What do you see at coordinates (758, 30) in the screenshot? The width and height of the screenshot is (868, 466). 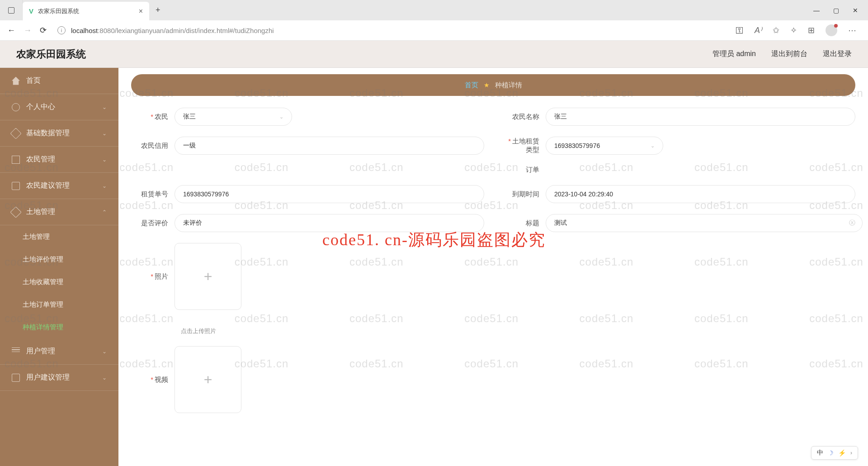 I see `read-aloud-icon: A⁾` at bounding box center [758, 30].